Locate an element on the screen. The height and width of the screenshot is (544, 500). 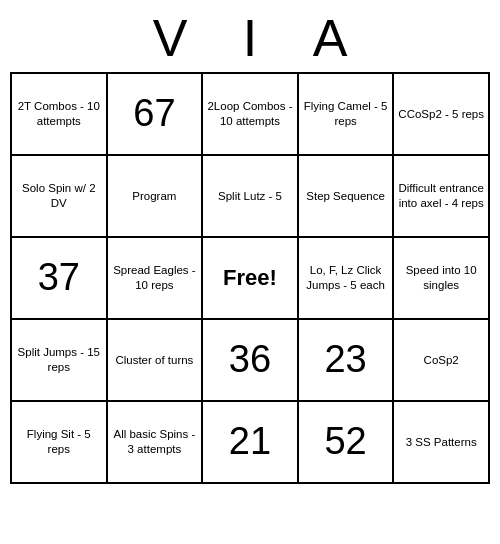
cell-r0-c3: Flying Camel - 5 reps is located at coordinates (347, 115).